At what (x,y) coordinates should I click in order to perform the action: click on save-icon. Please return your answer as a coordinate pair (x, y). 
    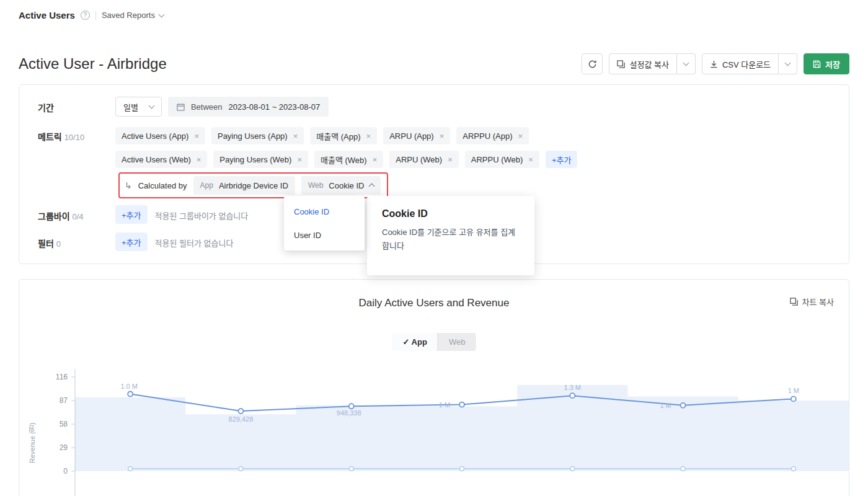
    Looking at the image, I should click on (817, 64).